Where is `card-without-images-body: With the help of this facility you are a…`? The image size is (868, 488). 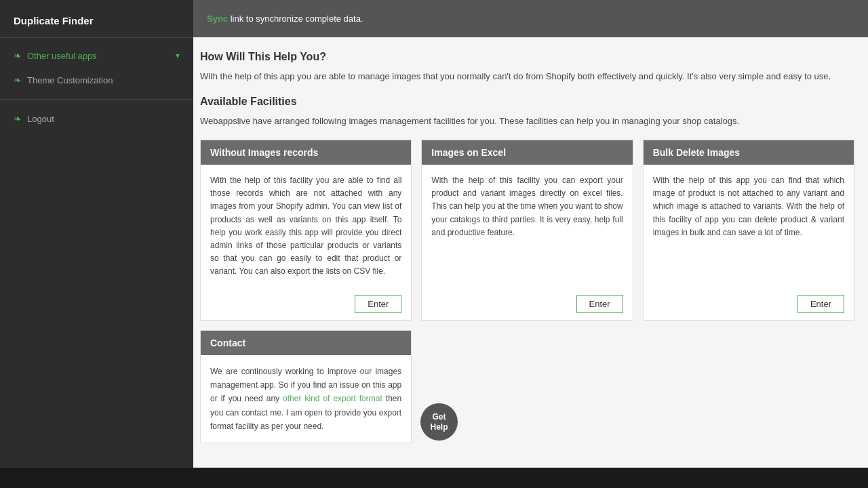
card-without-images-body: With the help of this facility you are a… is located at coordinates (306, 226).